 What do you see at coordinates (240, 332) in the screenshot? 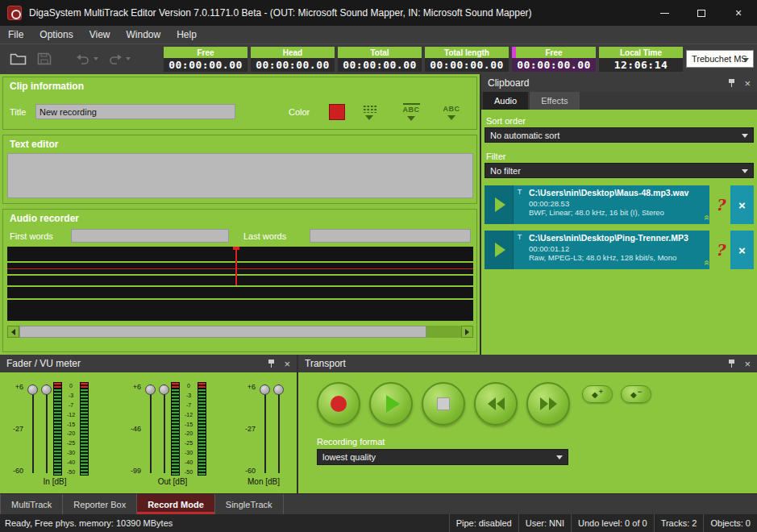
I see `waveform-scrollbar` at bounding box center [240, 332].